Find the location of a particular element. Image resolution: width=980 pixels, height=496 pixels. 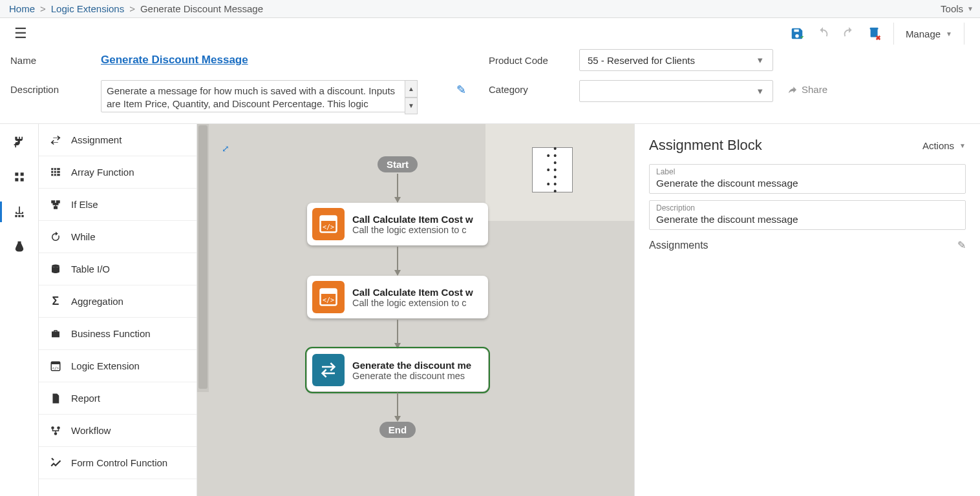

fullscreen-icon: ⤢ is located at coordinates (226, 149).